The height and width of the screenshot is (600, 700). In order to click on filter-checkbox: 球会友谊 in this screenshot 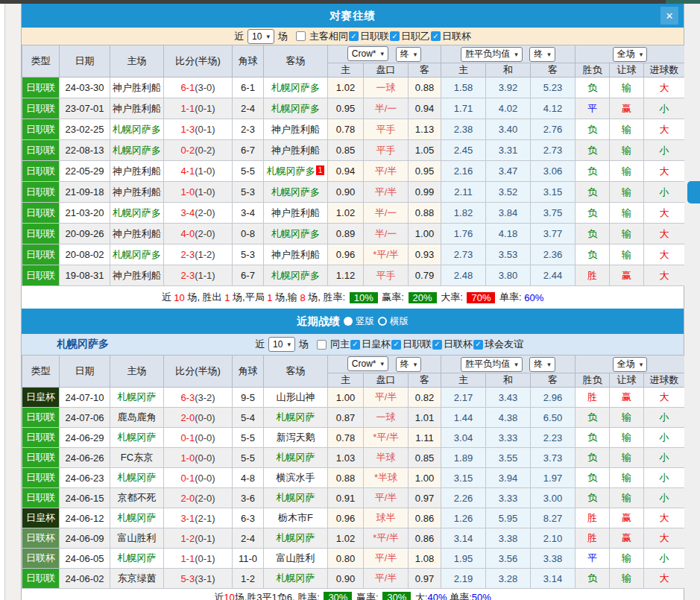, I will do `click(498, 344)`.